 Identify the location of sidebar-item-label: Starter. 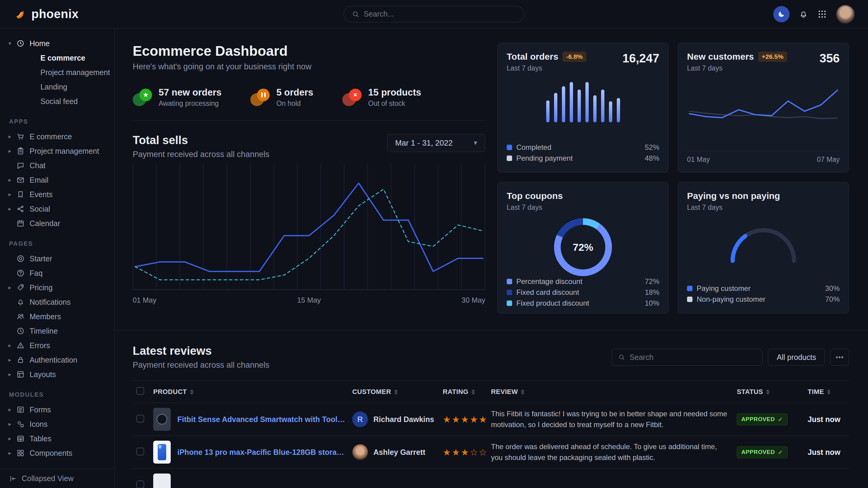
(69, 259).